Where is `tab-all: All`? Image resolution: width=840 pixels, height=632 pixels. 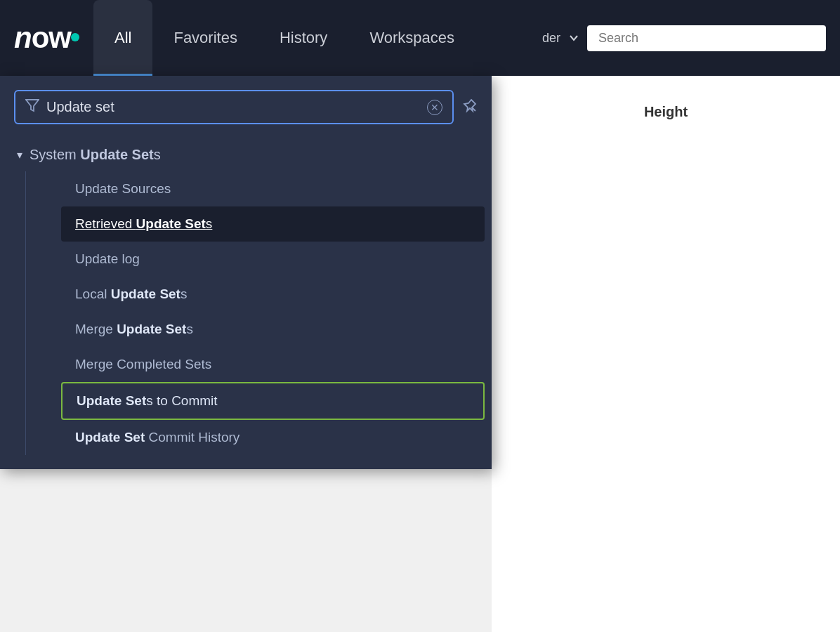 tab-all: All is located at coordinates (123, 38).